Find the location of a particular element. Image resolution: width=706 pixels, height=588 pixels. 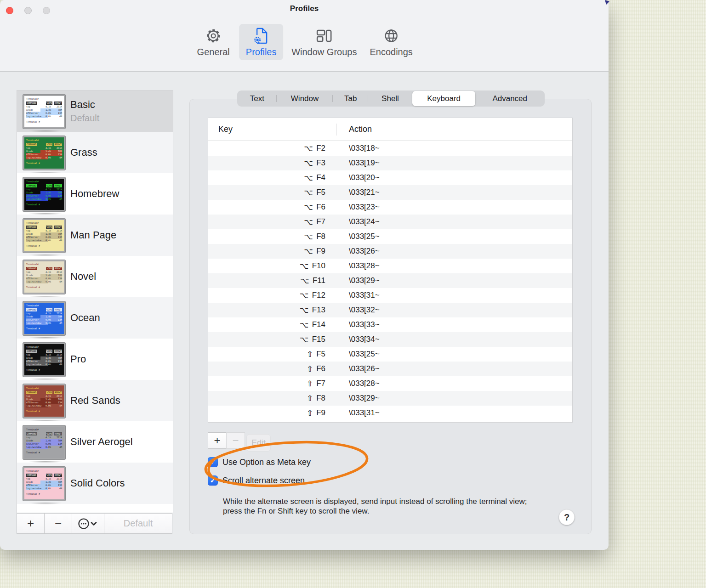

key-mapping-row: ⌥F5\033[21~ is located at coordinates (390, 192).